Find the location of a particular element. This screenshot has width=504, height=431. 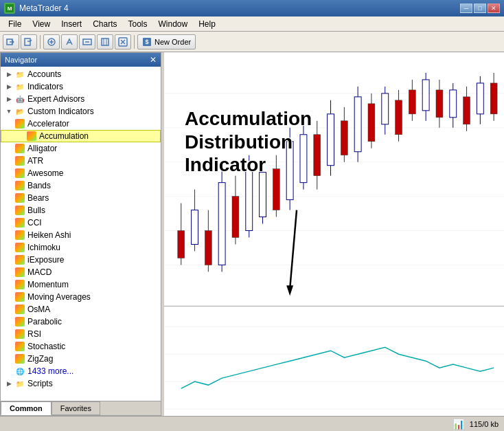

nav-item-osma: OsMA is located at coordinates (81, 309).